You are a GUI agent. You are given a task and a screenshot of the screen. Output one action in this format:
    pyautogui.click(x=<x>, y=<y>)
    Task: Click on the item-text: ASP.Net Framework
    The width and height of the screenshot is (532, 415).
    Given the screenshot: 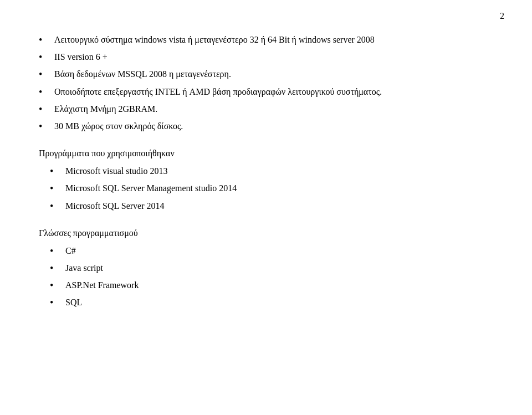 What is the action you would take?
    pyautogui.click(x=279, y=285)
    